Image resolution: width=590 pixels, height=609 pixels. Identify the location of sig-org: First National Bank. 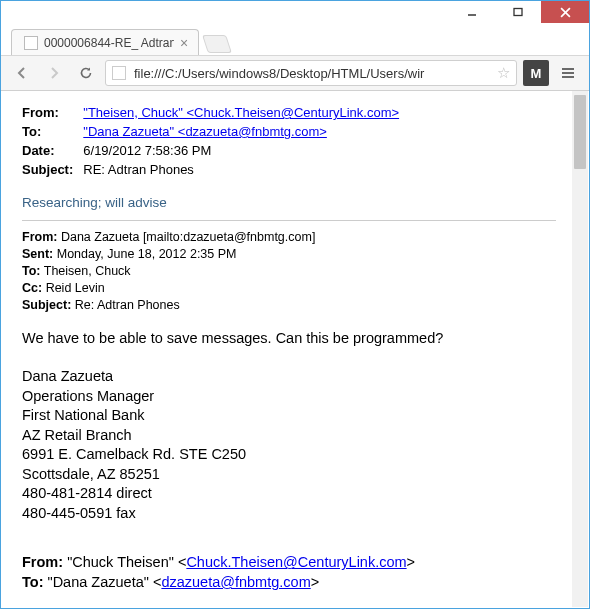
(289, 416).